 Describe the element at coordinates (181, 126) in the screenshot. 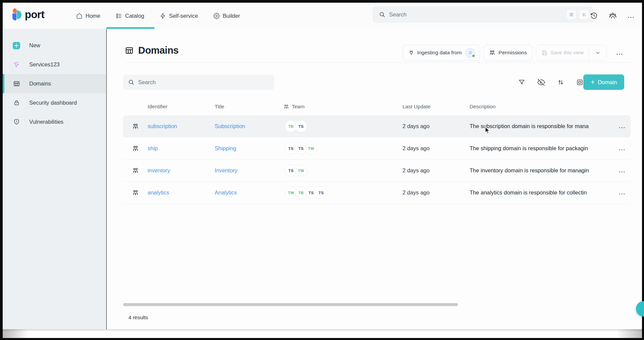

I see `identifier-link: subscription` at that location.